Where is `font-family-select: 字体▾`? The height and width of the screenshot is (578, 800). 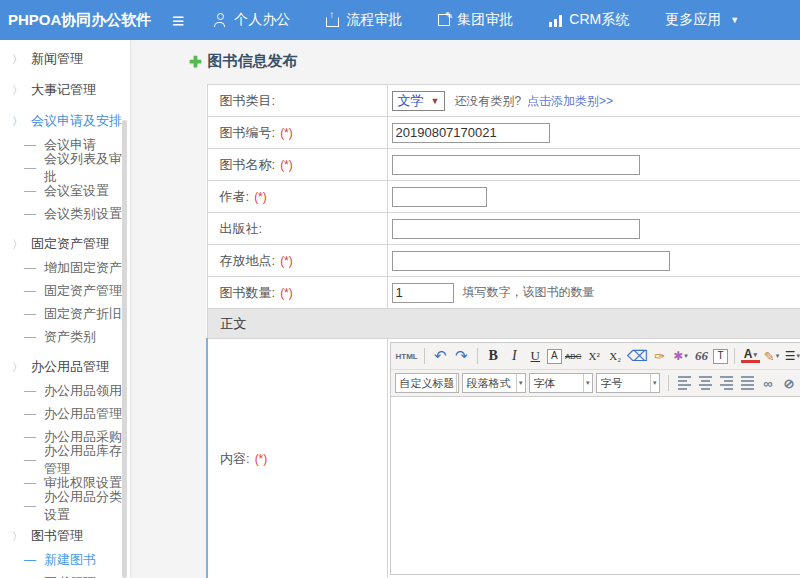 font-family-select: 字体▾ is located at coordinates (561, 383).